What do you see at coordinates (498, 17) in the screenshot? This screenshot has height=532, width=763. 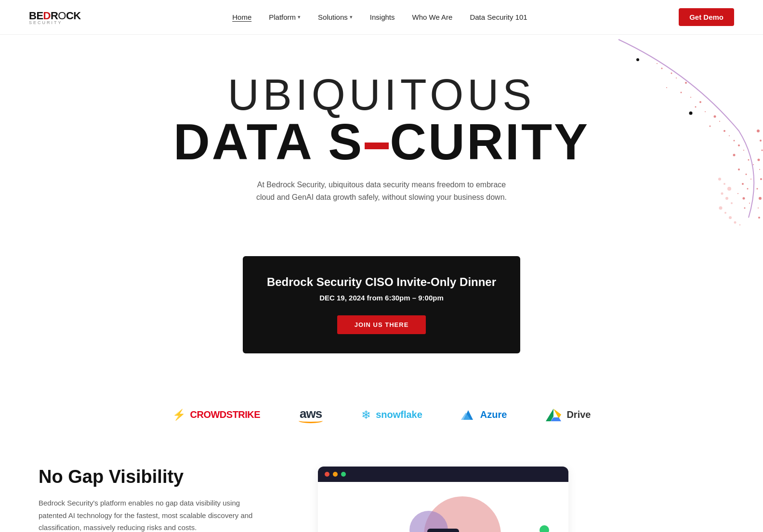 I see `nav-data-security: Data Security 101` at bounding box center [498, 17].